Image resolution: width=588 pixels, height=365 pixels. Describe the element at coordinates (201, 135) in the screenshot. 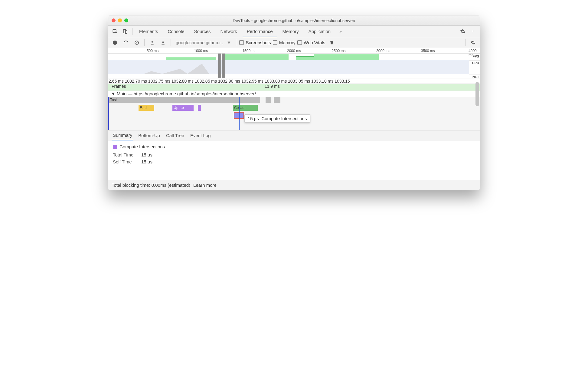

I see `tab-event-log: Event Log` at that location.